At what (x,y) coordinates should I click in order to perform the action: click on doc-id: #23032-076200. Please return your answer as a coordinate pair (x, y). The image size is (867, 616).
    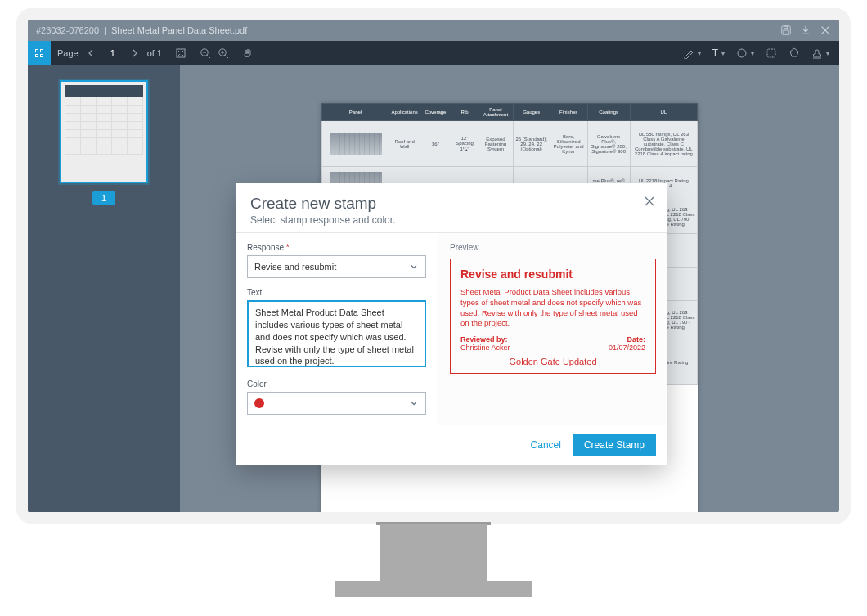
    Looking at the image, I should click on (67, 30).